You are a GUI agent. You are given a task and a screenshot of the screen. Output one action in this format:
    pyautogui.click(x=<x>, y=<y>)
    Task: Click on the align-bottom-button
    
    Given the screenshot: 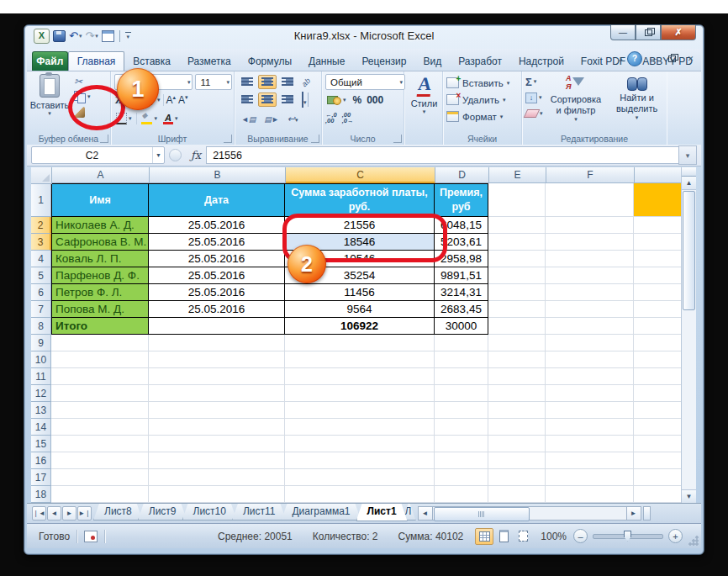 What is the action you would take?
    pyautogui.click(x=288, y=82)
    